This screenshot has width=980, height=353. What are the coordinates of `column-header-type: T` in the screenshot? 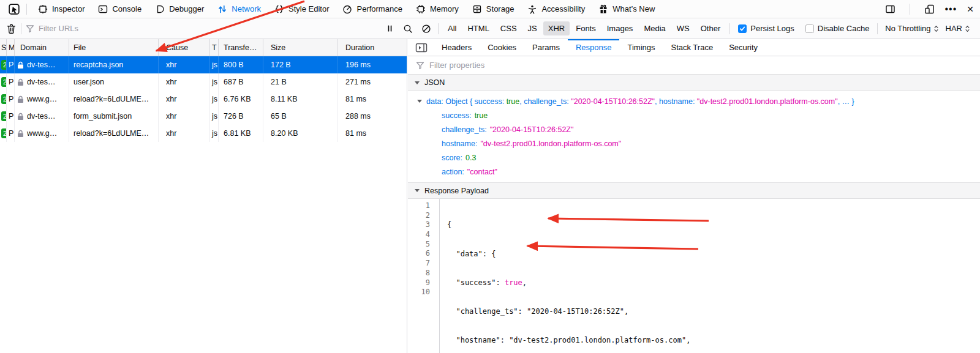 It's located at (214, 48).